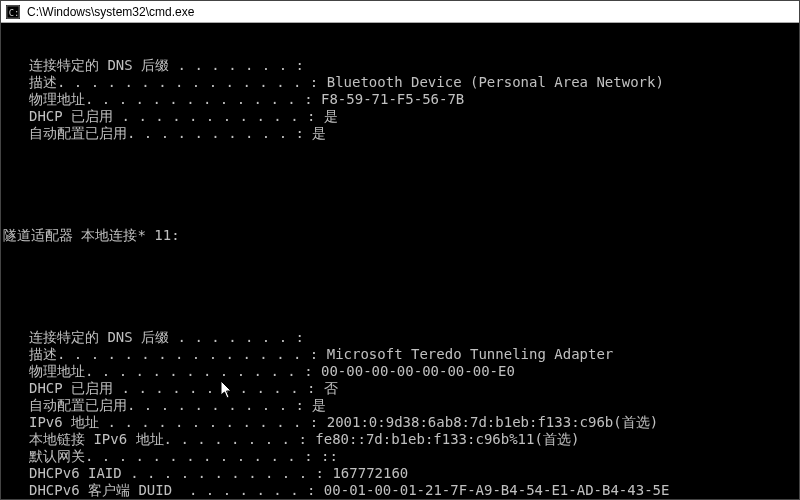 This screenshot has height=500, width=800. I want to click on output-row: DHCP 已启用 . . . . . . . . . . . : 是, so click(400, 116).